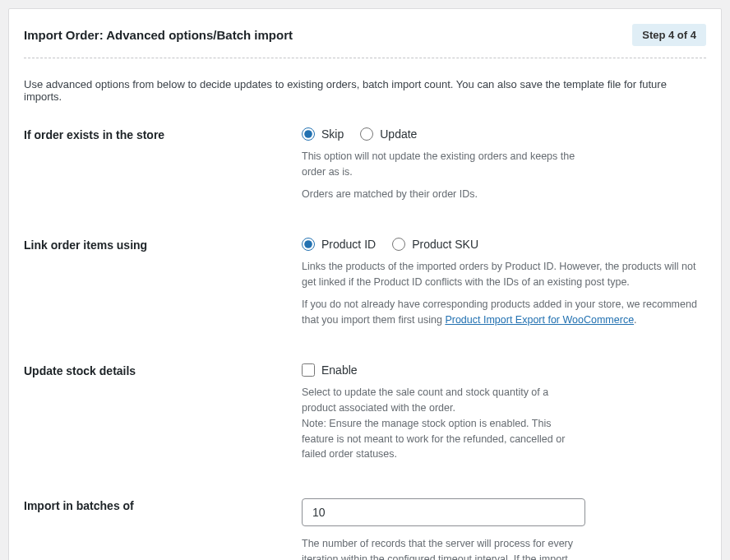 Image resolution: width=730 pixels, height=560 pixels. What do you see at coordinates (441, 423) in the screenshot?
I see `help-update-stock: Select to update the sale count and stoc…` at bounding box center [441, 423].